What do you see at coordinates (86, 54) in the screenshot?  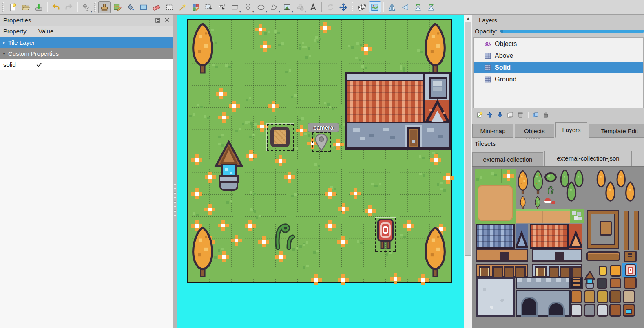 I see `property-group-row: ▾Custom Properties` at bounding box center [86, 54].